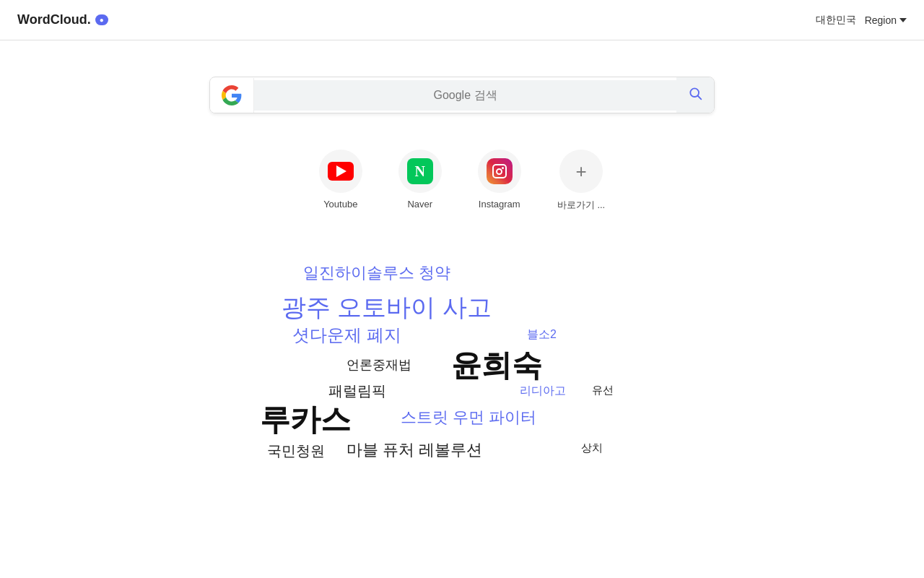  I want to click on shortcut-add-label: 바로가기 ..., so click(581, 205).